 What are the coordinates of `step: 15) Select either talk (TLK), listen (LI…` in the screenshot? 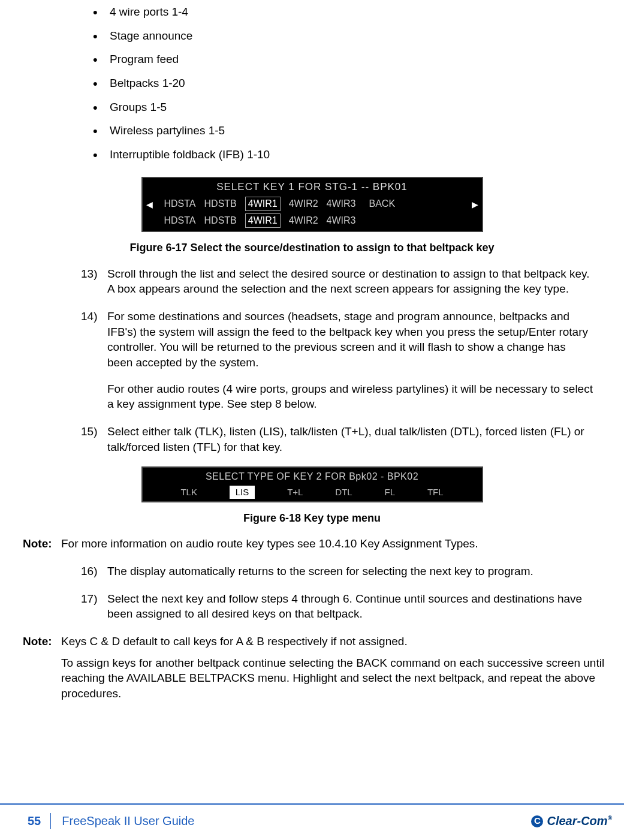 It's located at (346, 439).